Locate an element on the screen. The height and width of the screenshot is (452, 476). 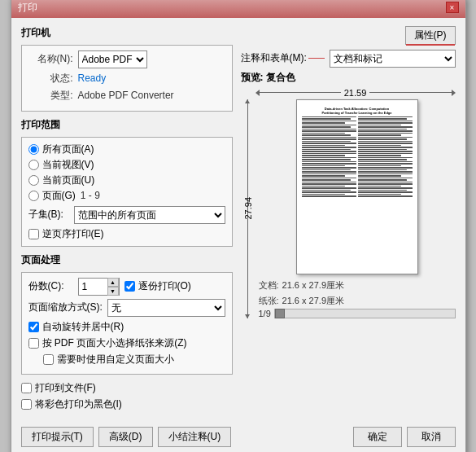
print-range-label: 打印范围 is located at coordinates (127, 125).